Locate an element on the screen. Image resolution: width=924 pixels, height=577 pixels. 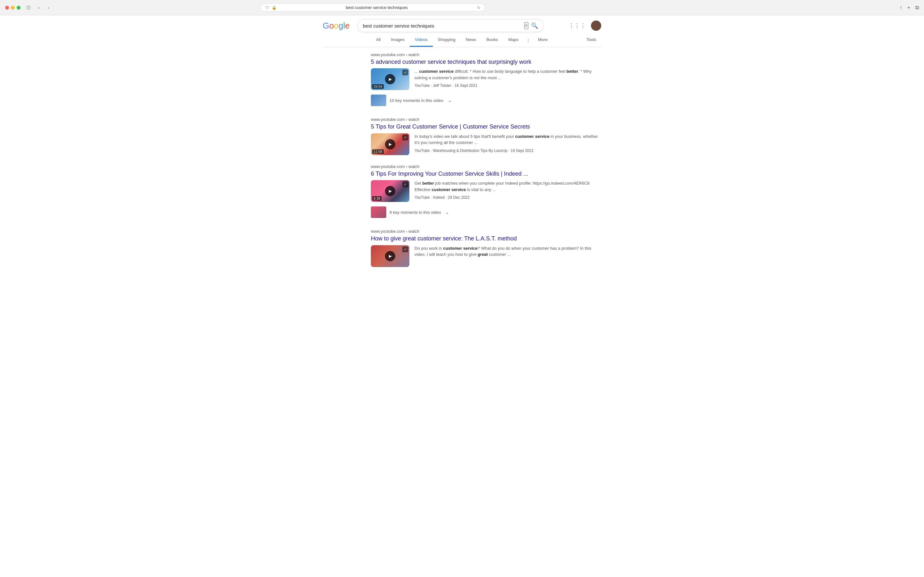
logo-letter-g2: g is located at coordinates (341, 26).